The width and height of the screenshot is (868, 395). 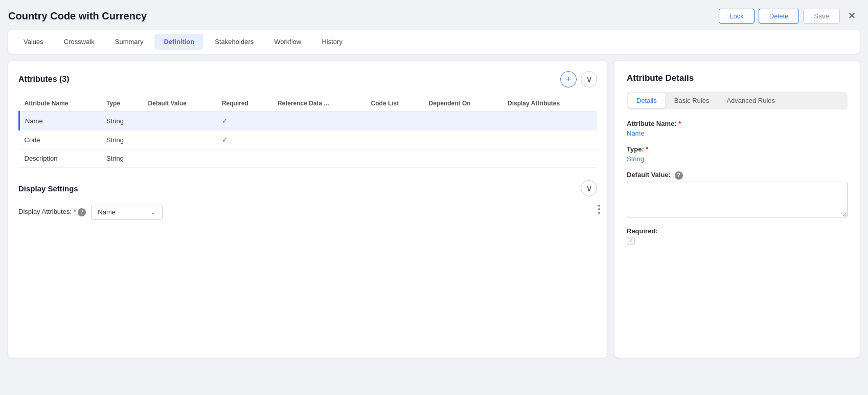 I want to click on required-field-group: Required: ✓, so click(x=737, y=236).